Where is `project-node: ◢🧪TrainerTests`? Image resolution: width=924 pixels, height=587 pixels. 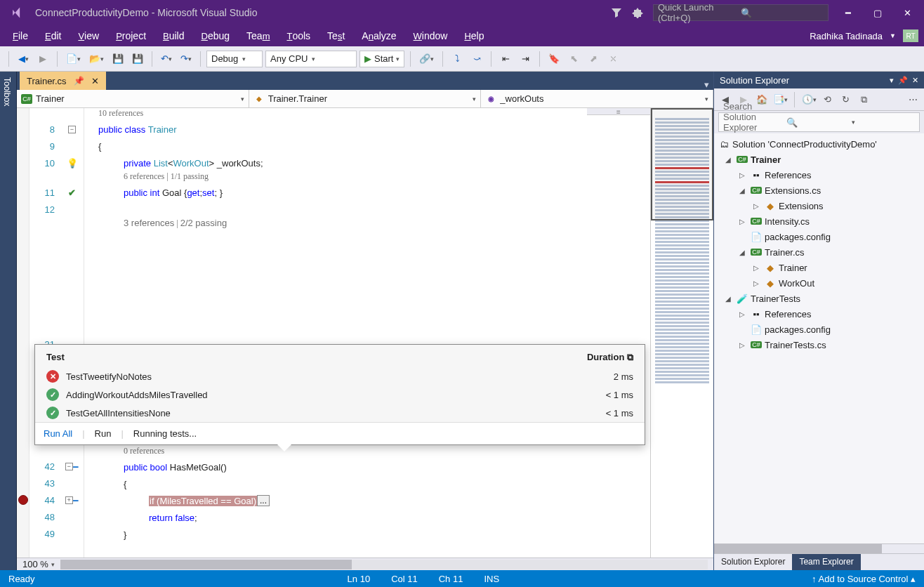 project-node: ◢🧪TrainerTests is located at coordinates (819, 298).